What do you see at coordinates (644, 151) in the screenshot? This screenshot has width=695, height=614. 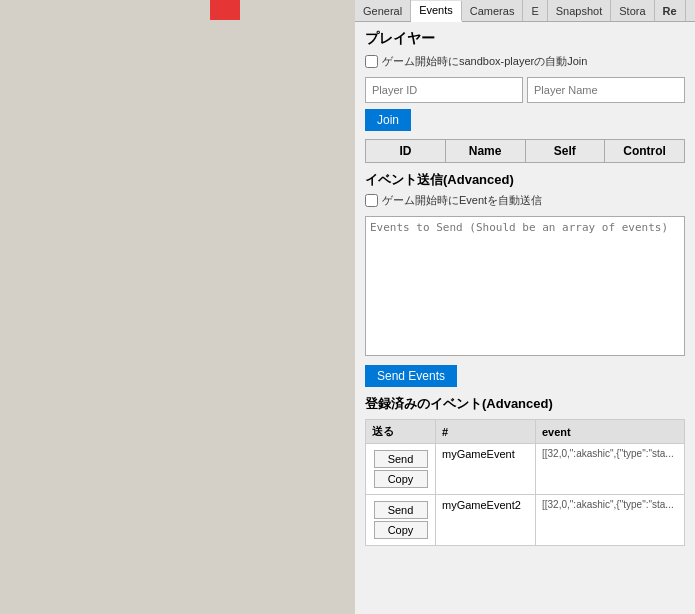 I see `player-tab-control: Control` at bounding box center [644, 151].